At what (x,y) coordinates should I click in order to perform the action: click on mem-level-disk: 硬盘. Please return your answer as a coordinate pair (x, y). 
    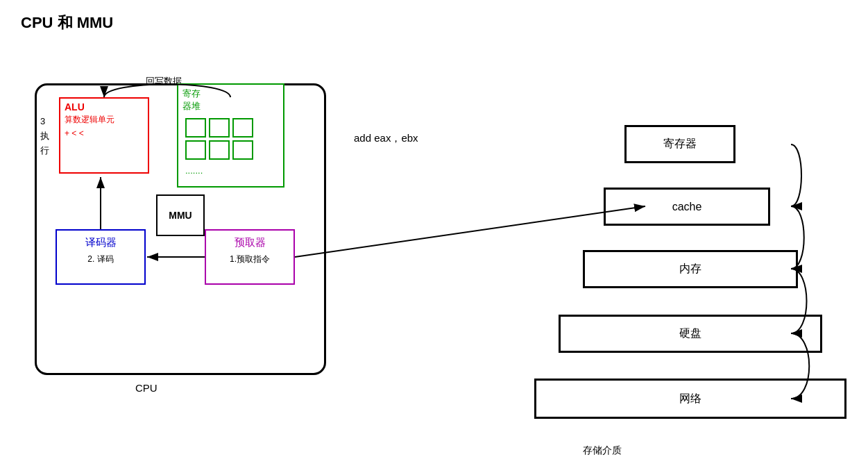
    Looking at the image, I should click on (690, 333).